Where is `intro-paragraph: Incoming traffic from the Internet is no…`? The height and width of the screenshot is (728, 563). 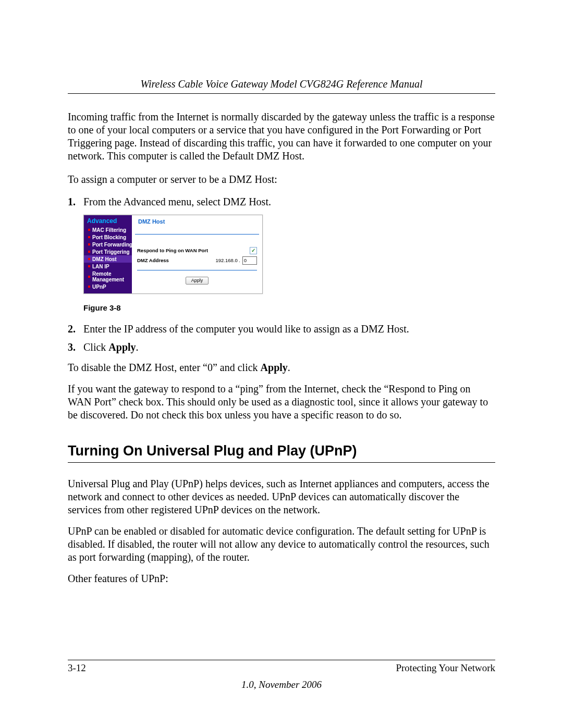 intro-paragraph: Incoming traffic from the Internet is no… is located at coordinates (282, 137).